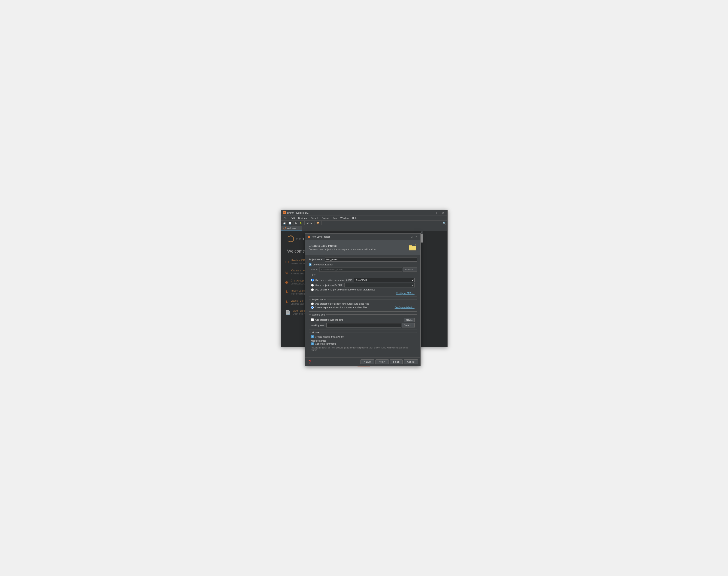 The image size is (728, 576). Describe the element at coordinates (411, 362) in the screenshot. I see `cancel-button: Cancel` at that location.